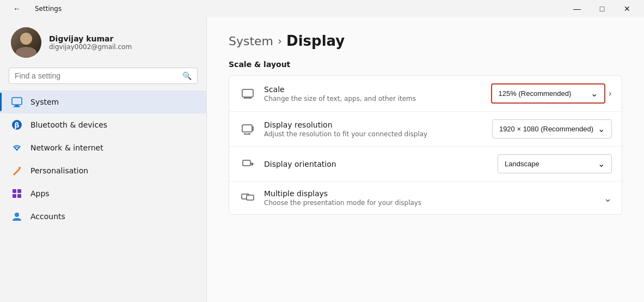 The width and height of the screenshot is (644, 302). I want to click on dropdown-scale: 125% (Recommended)⌄, so click(548, 94).